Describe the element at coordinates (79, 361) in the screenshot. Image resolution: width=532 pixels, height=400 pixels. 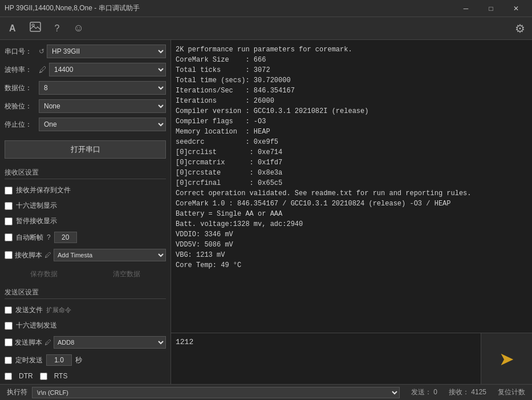
I see `sec-label: 秒` at that location.